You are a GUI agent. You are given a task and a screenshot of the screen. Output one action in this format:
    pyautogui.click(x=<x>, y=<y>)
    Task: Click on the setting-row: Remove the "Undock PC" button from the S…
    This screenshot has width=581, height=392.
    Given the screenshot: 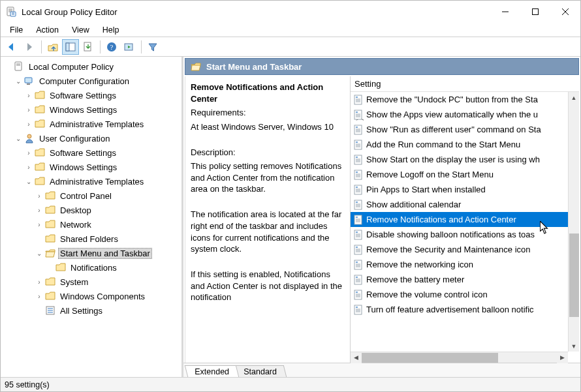 What is the action you would take?
    pyautogui.click(x=465, y=99)
    